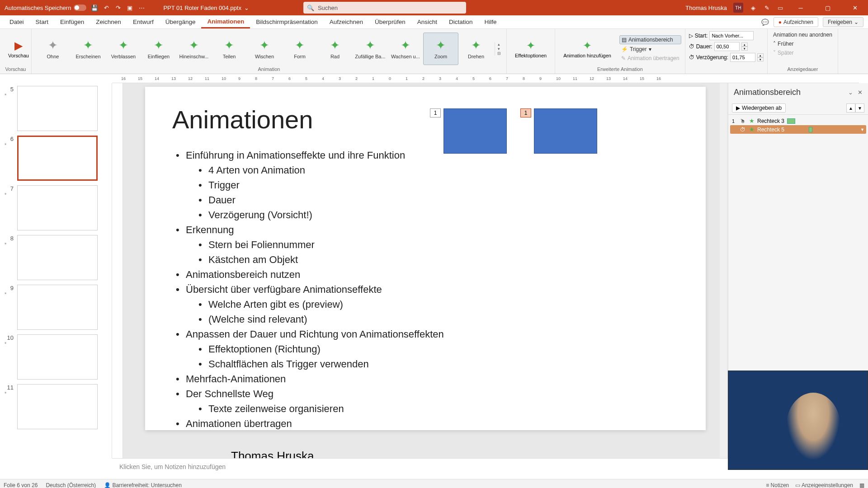 This screenshot has width=868, height=488. I want to click on animation-rad: ✦Rad, so click(335, 49).